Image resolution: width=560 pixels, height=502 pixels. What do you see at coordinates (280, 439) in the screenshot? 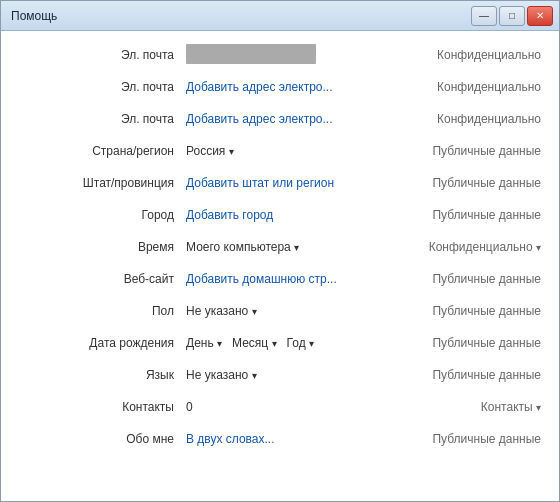
I see `table-row: Обо мне В двух словах... Публичные данны…` at bounding box center [280, 439].